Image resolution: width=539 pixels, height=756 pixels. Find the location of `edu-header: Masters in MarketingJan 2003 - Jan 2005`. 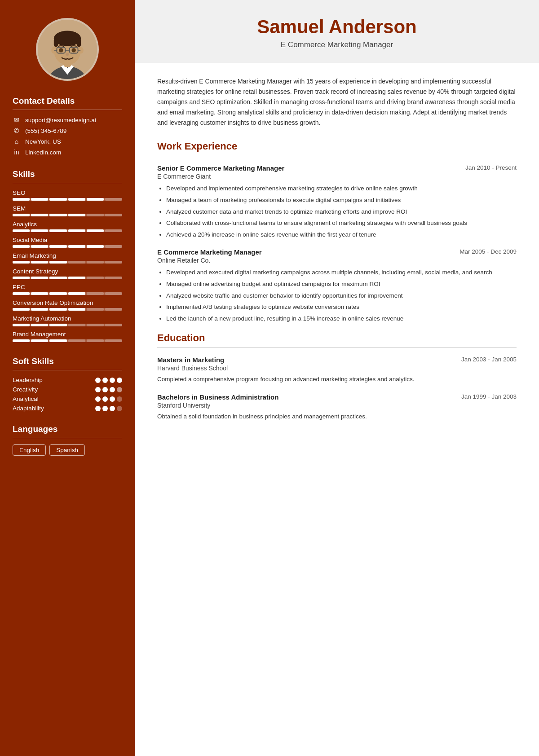

edu-header: Masters in MarketingJan 2003 - Jan 2005 is located at coordinates (337, 360).